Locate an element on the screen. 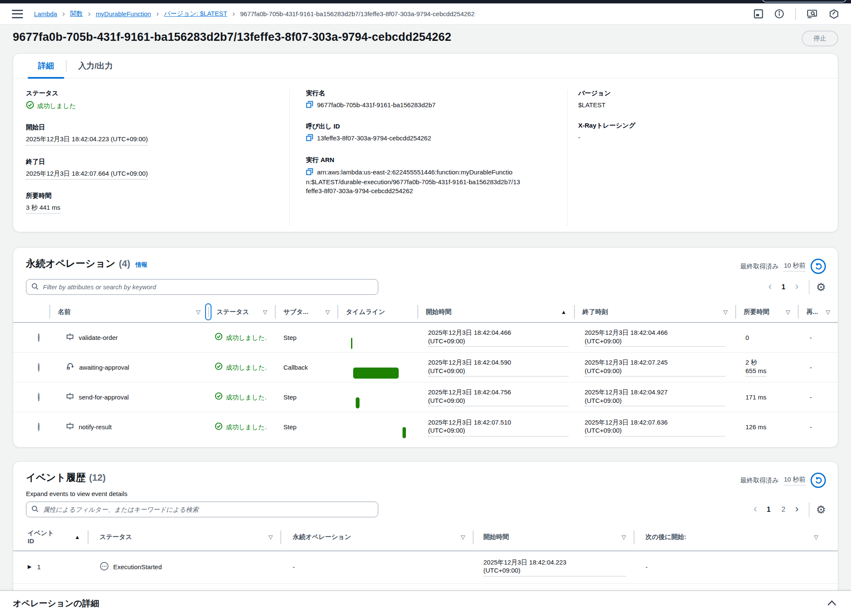 Image resolution: width=851 pixels, height=616 pixels. operations-table-header: 名前▽ ステータス▽ サブタ...▽ タイムライン 開始時間▲ 終了時刻▽ 所要… is located at coordinates (426, 312).